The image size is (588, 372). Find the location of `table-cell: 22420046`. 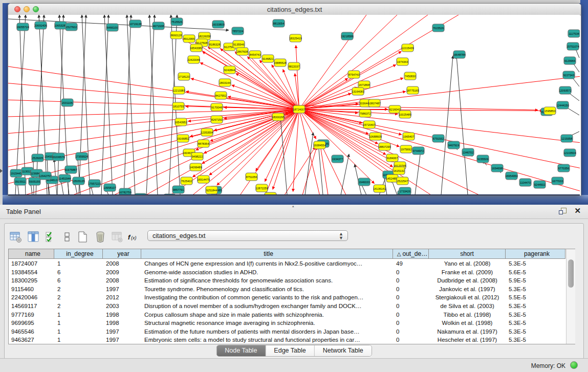

table-cell: 22420046 is located at coordinates (31, 298).